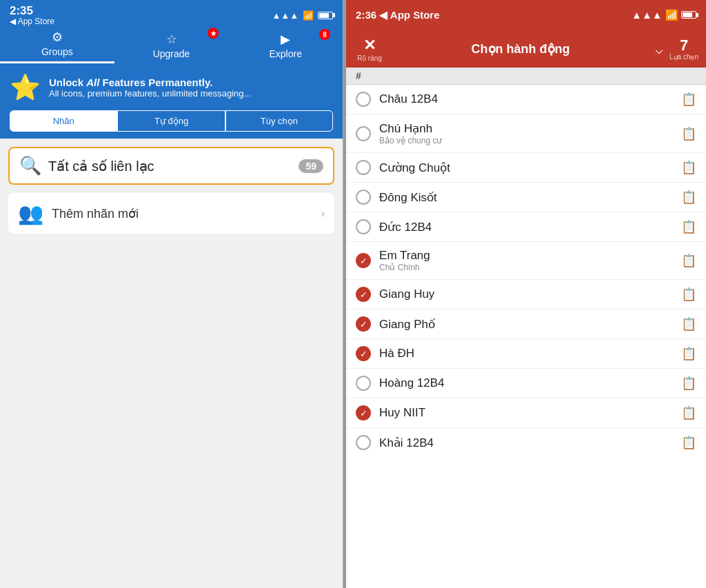 This screenshot has height=588, width=706. What do you see at coordinates (30, 214) in the screenshot?
I see `add-icon: 👥` at bounding box center [30, 214].